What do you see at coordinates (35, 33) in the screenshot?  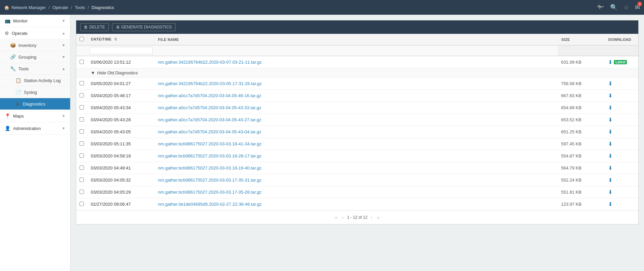 I see `sidebar-item-operate: ⚙ Operate ▲` at bounding box center [35, 33].